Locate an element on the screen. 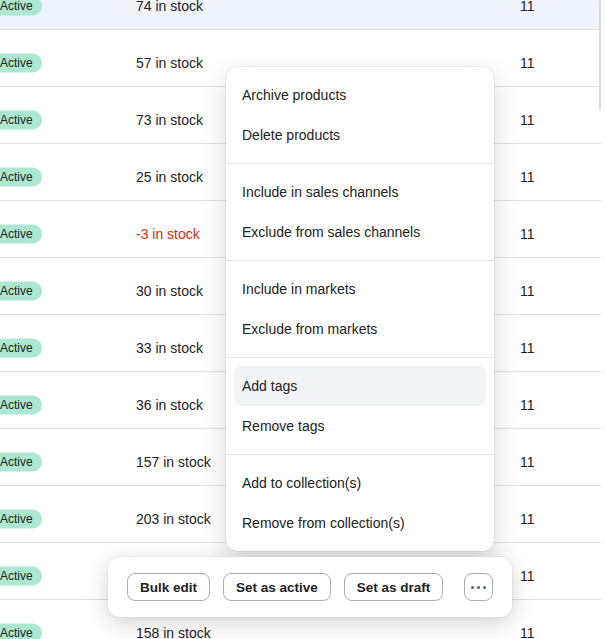 This screenshot has height=639, width=606. menu-section: Add tagsRemove tags is located at coordinates (360, 406).